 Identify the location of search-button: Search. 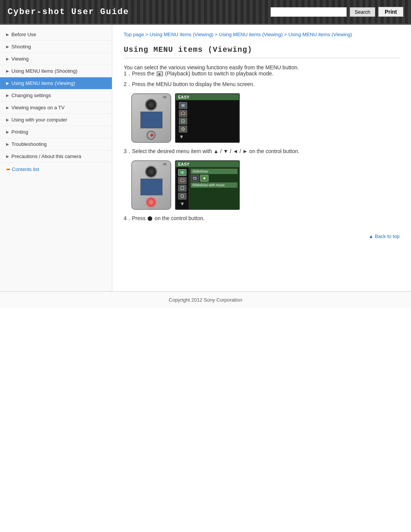
(362, 12).